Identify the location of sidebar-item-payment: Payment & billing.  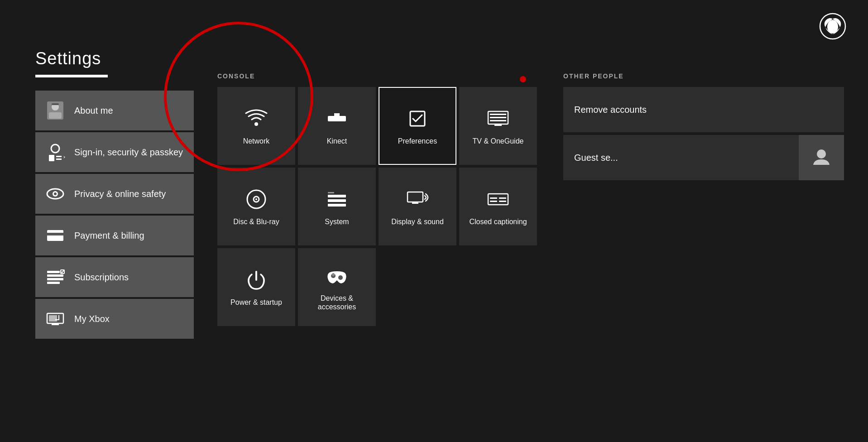
(115, 235).